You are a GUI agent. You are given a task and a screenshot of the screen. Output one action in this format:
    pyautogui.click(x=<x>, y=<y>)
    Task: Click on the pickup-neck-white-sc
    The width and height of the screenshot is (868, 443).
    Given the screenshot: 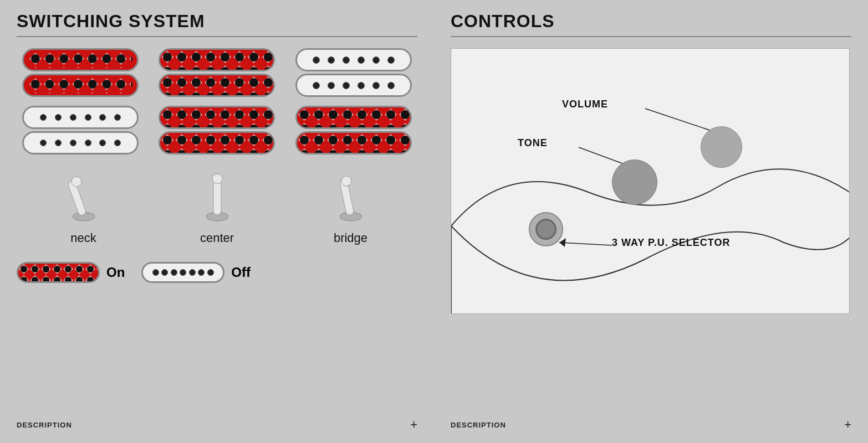 What is the action you would take?
    pyautogui.click(x=80, y=130)
    